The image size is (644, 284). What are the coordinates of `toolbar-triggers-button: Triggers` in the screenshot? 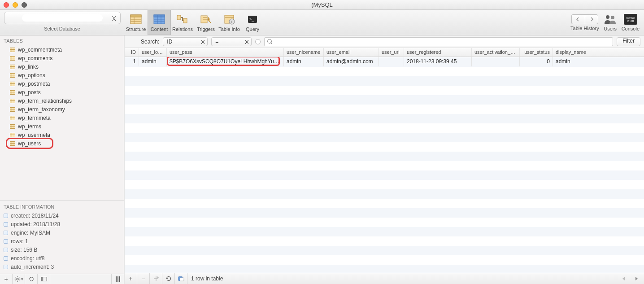 It's located at (206, 22).